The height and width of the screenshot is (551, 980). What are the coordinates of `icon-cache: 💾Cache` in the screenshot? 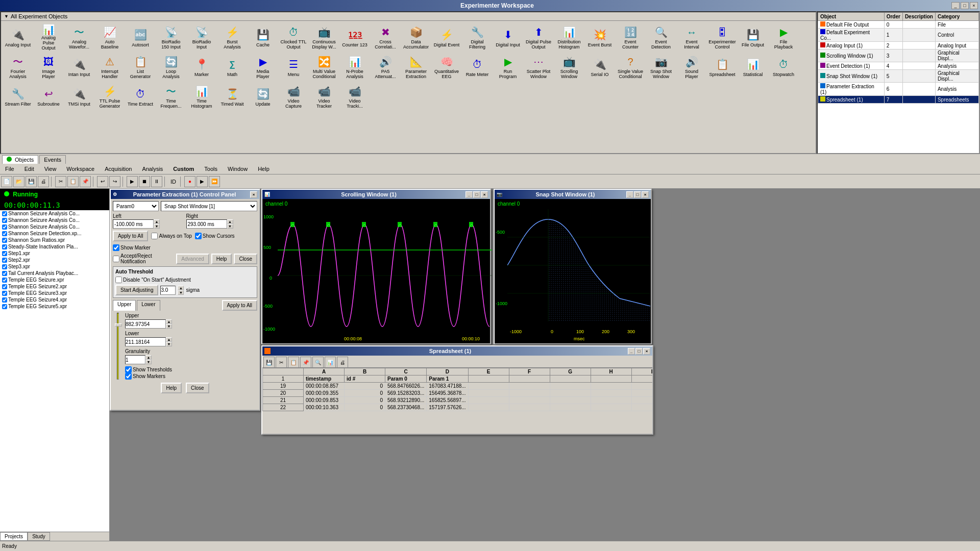 It's located at (263, 37).